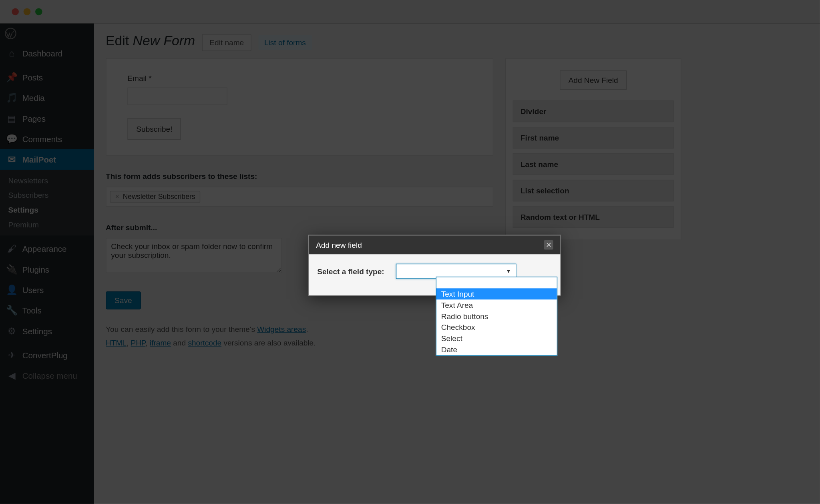  I want to click on field-type-label: Select a field type:, so click(351, 271).